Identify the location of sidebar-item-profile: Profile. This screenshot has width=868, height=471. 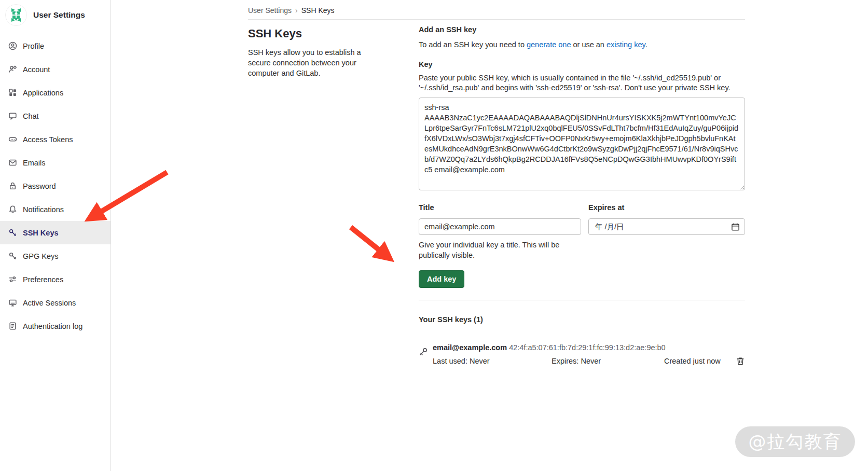
(55, 46).